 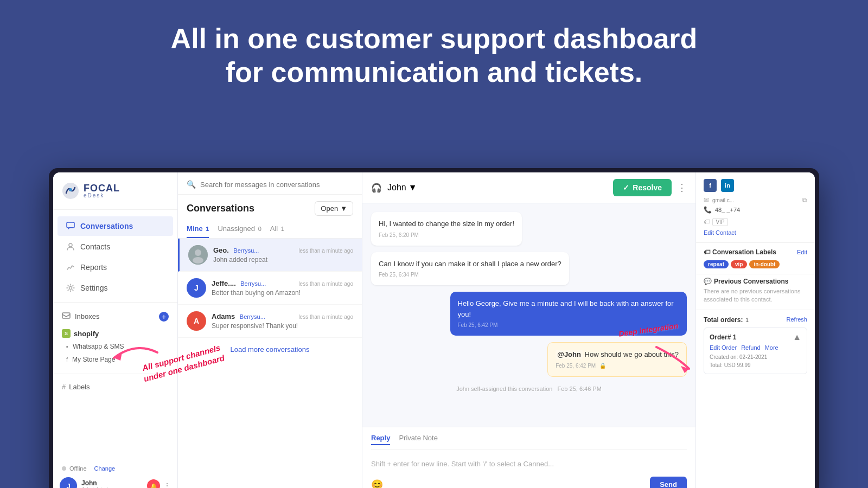 What do you see at coordinates (115, 359) in the screenshot?
I see `sidebar-item-my-store: f My Store Page` at bounding box center [115, 359].